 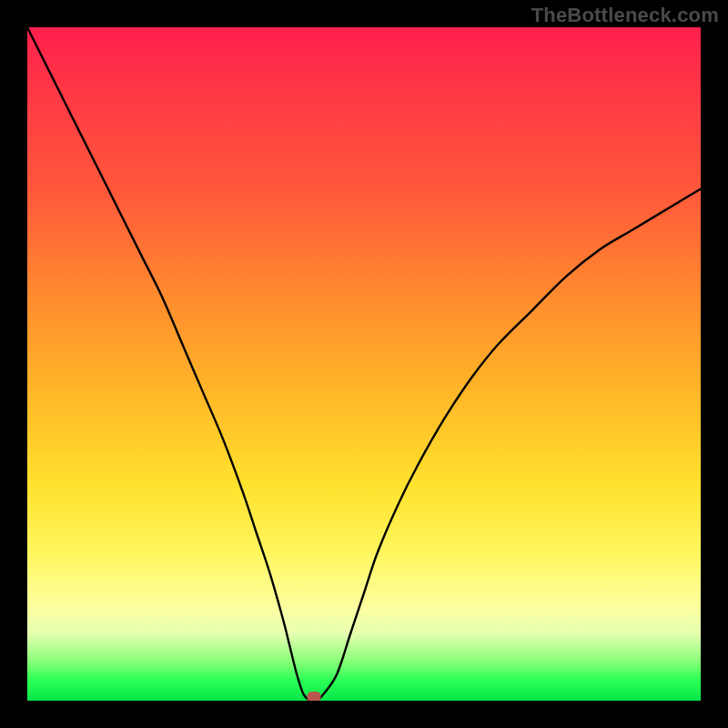 What do you see at coordinates (313, 696) in the screenshot?
I see `optimum-marker` at bounding box center [313, 696].